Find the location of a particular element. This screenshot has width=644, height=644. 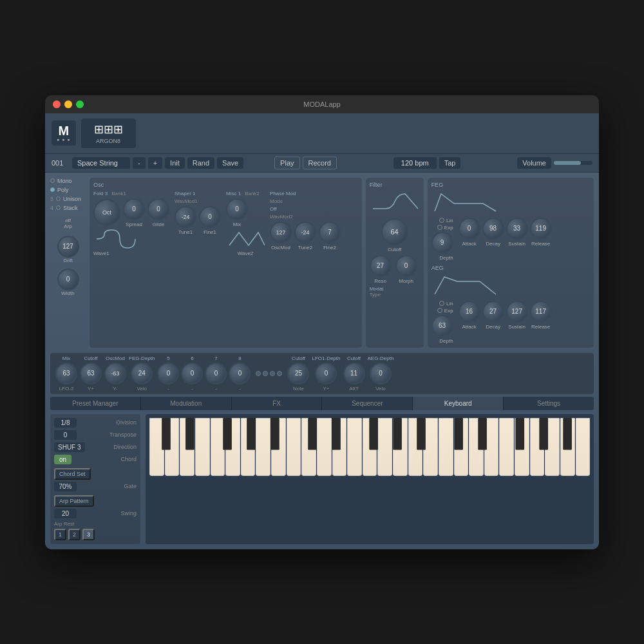

plus-button: + is located at coordinates (155, 163).